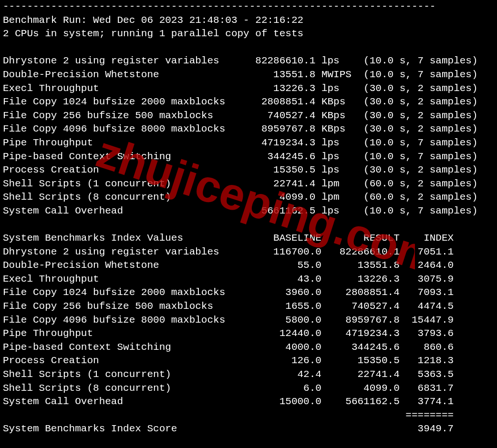 The image size is (497, 448). I want to click on terminal-line: System Call Overhead 15000.0 5661162.5 3…, so click(228, 401).